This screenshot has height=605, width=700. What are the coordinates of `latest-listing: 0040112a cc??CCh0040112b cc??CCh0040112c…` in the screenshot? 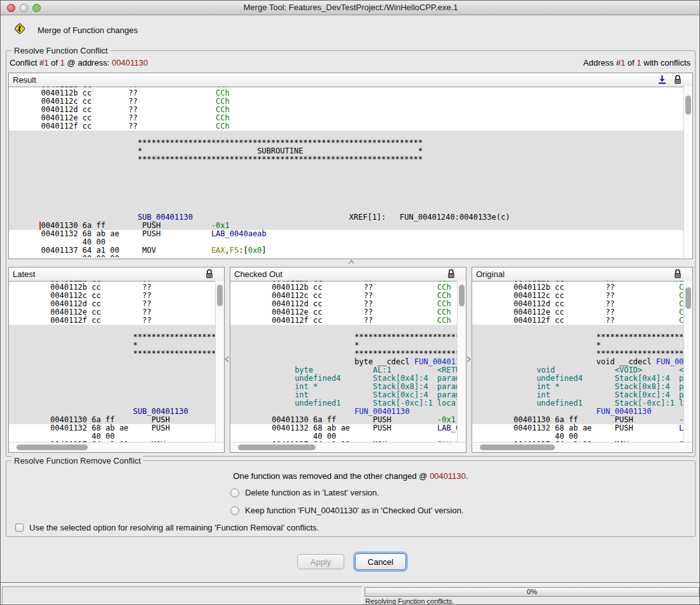 It's located at (116, 362).